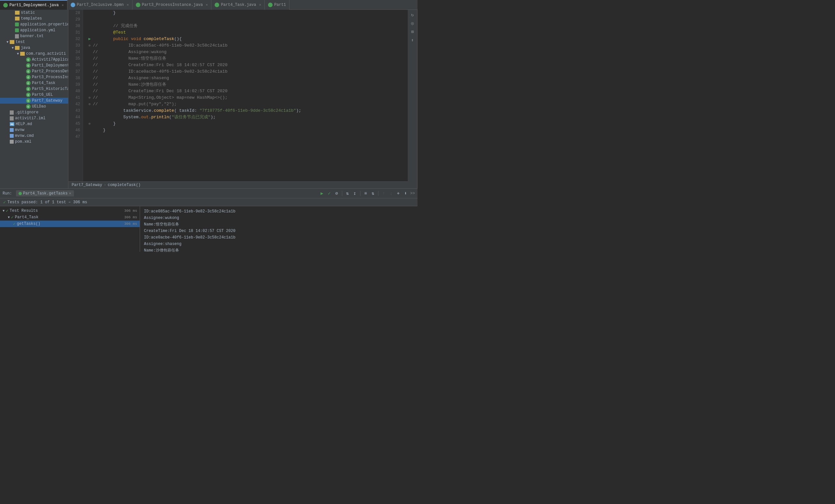 This screenshot has width=835, height=504. What do you see at coordinates (5, 5) in the screenshot?
I see `tab-icon-part1` at bounding box center [5, 5].